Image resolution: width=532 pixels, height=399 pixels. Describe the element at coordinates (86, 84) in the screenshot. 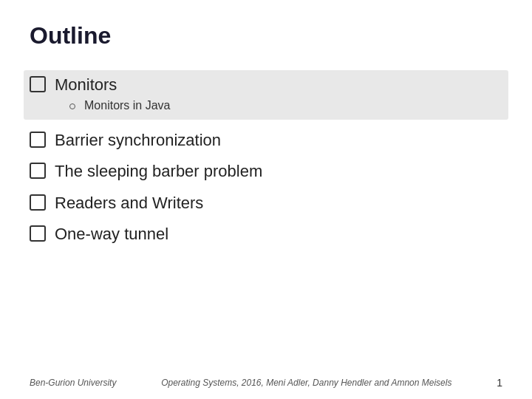

I see `item-label: Monitors` at that location.